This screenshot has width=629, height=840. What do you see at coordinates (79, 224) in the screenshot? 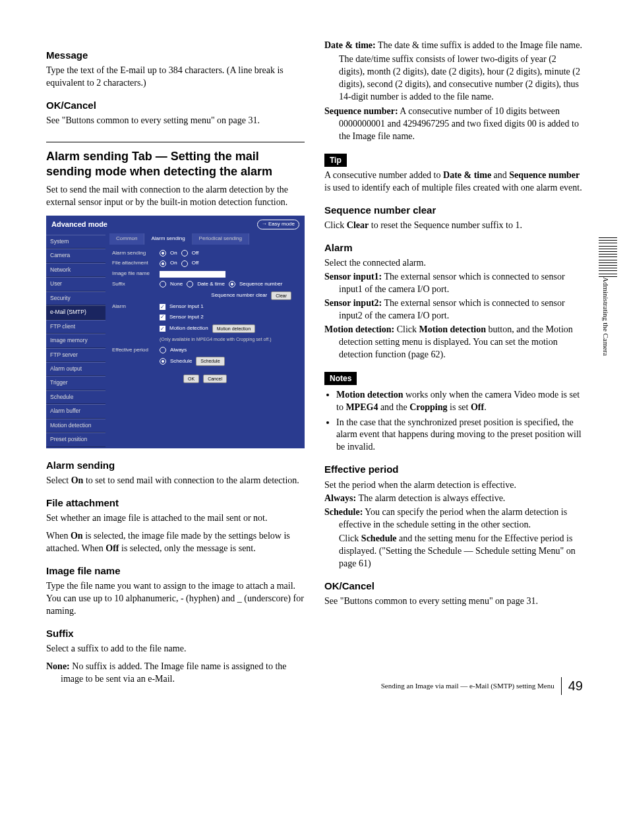
I see `mode-title: Advanced mode` at bounding box center [79, 224].